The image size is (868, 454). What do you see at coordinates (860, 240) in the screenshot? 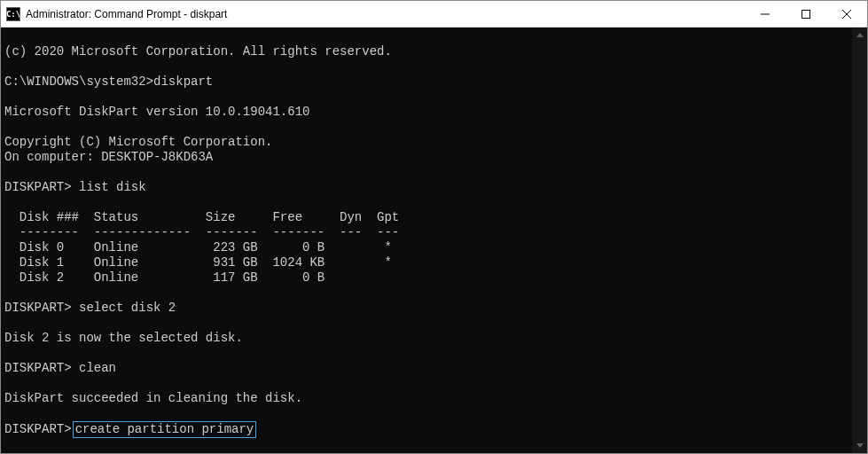
I see `scroll-track` at bounding box center [860, 240].